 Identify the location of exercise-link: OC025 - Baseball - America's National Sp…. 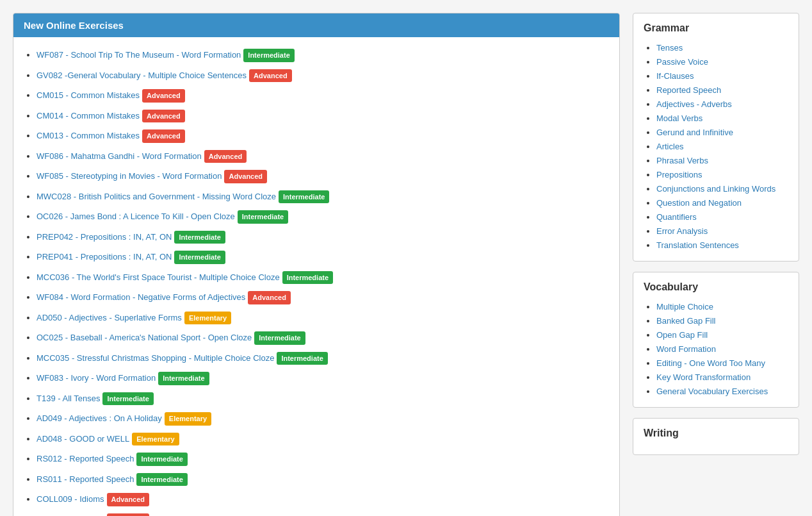
(144, 337).